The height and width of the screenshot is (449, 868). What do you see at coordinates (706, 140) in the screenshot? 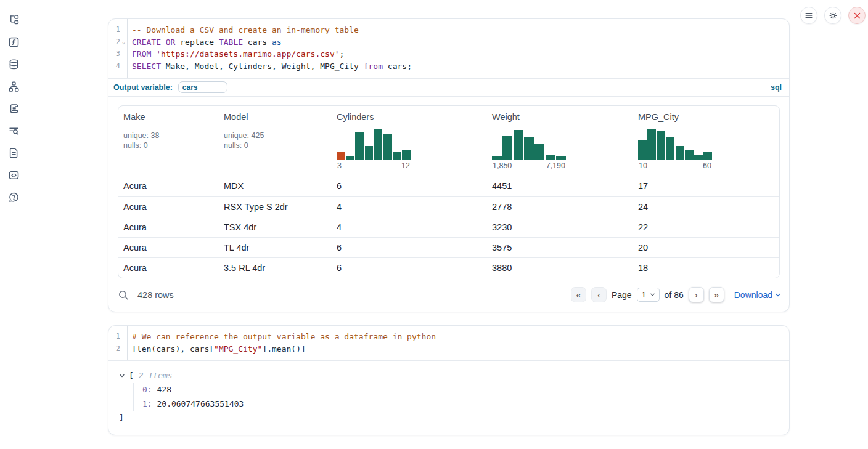
I see `column-header-mpg_city: MPG_City1060` at bounding box center [706, 140].